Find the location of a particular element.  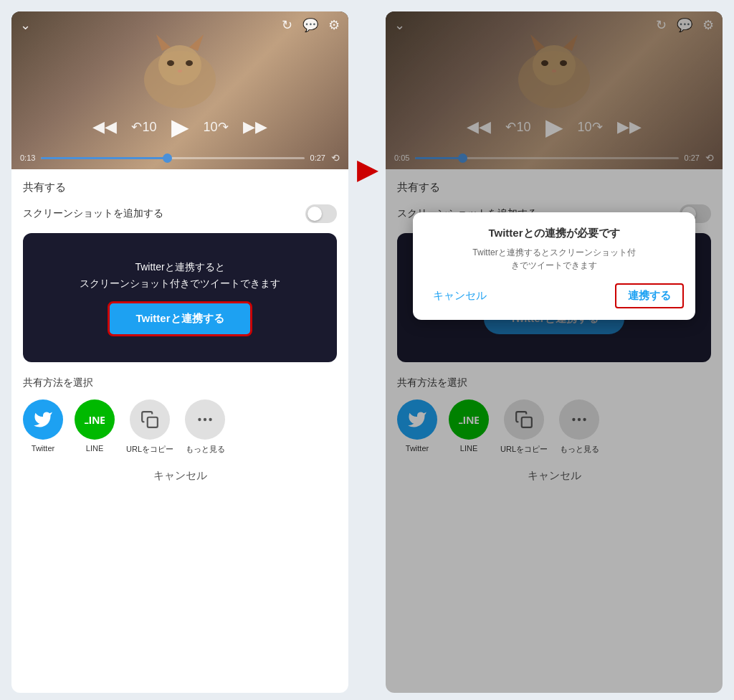

play-icon: ▶ is located at coordinates (181, 127).